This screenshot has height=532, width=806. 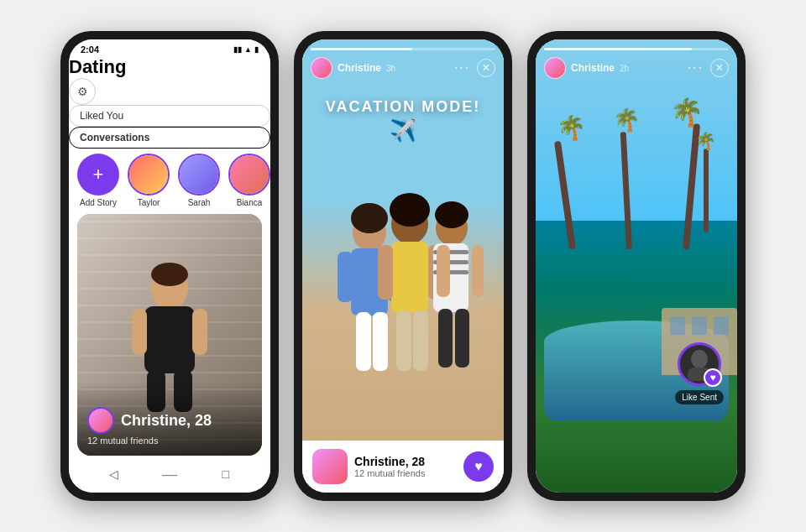 I want to click on plane-icon: ✈️, so click(x=403, y=131).